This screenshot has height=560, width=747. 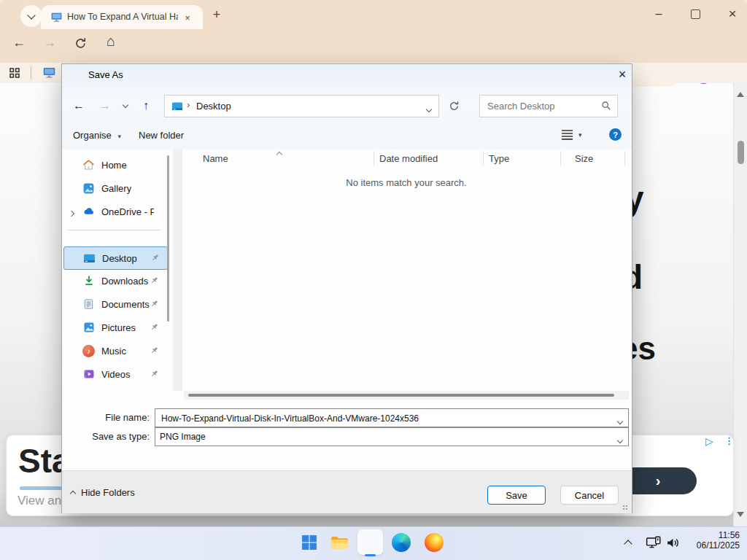 What do you see at coordinates (740, 95) in the screenshot?
I see `scroll-up-icon` at bounding box center [740, 95].